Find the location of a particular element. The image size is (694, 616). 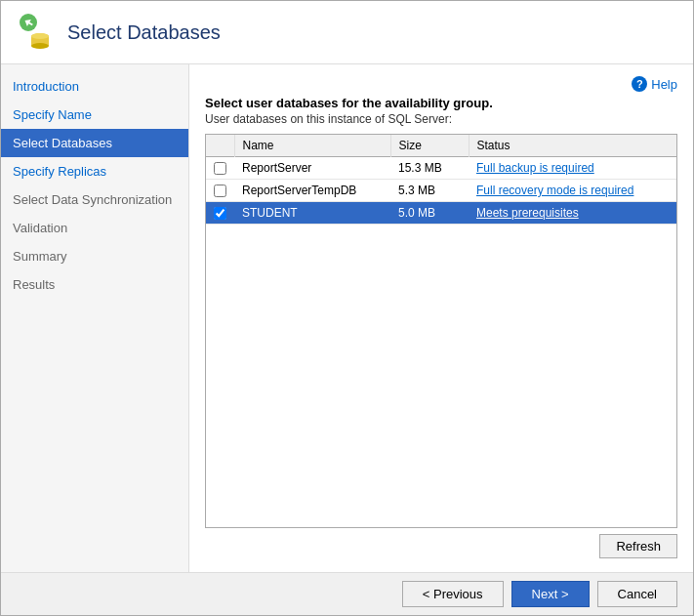

database-table: Name Size Status ReportServer15.3 MBFull… is located at coordinates (441, 180).